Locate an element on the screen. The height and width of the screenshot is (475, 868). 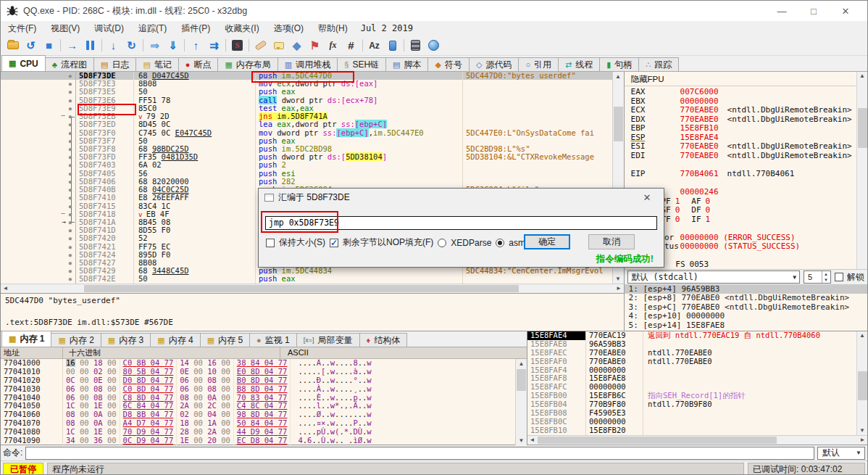
ok-button: 确定 is located at coordinates (547, 242).